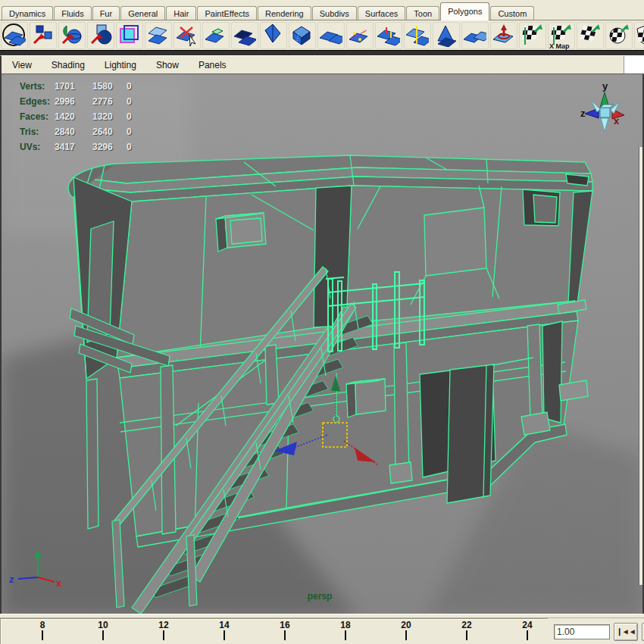 The image size is (644, 644). I want to click on spherical-mapping-icon, so click(619, 36).